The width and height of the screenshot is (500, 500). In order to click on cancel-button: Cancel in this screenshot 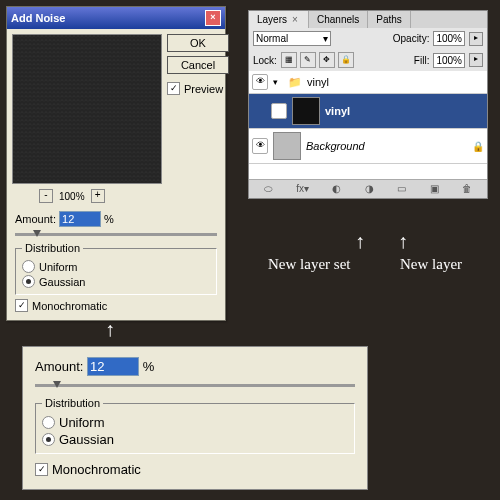, I will do `click(198, 65)`.